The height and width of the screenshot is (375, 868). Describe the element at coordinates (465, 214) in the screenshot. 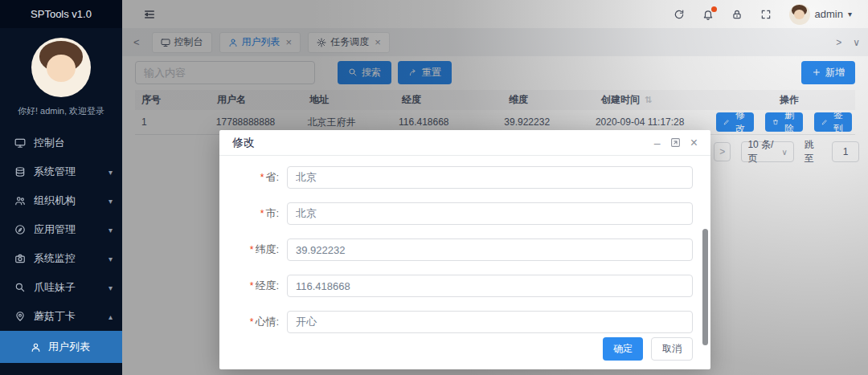

I see `form-field-city: *市:` at that location.